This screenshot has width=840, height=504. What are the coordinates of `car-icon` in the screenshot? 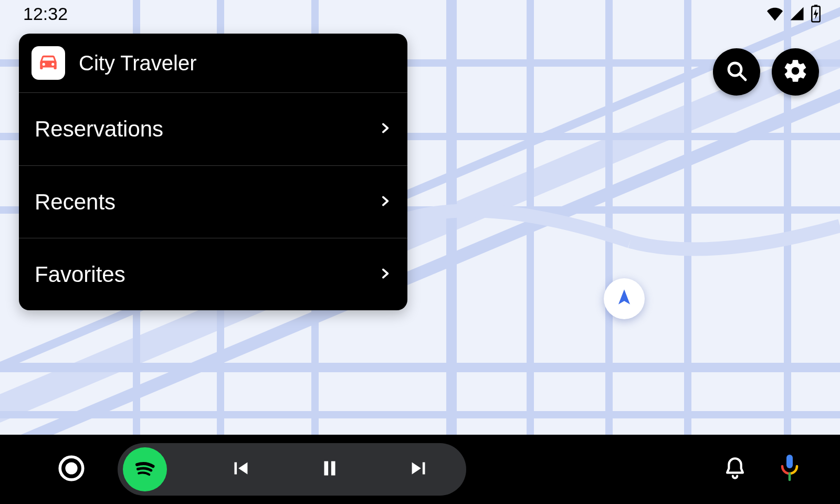 It's located at (48, 63).